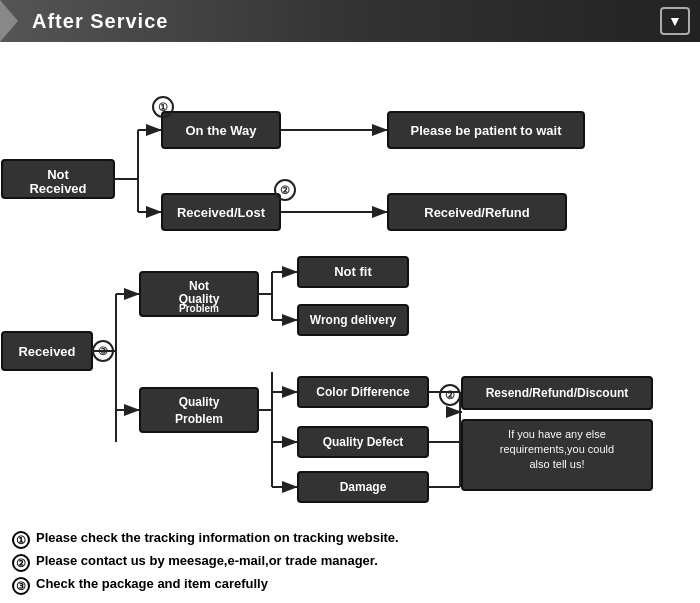  Describe the element at coordinates (207, 560) in the screenshot. I see `note-2-text: Please contact us by meesage,e-mail,or t…` at that location.